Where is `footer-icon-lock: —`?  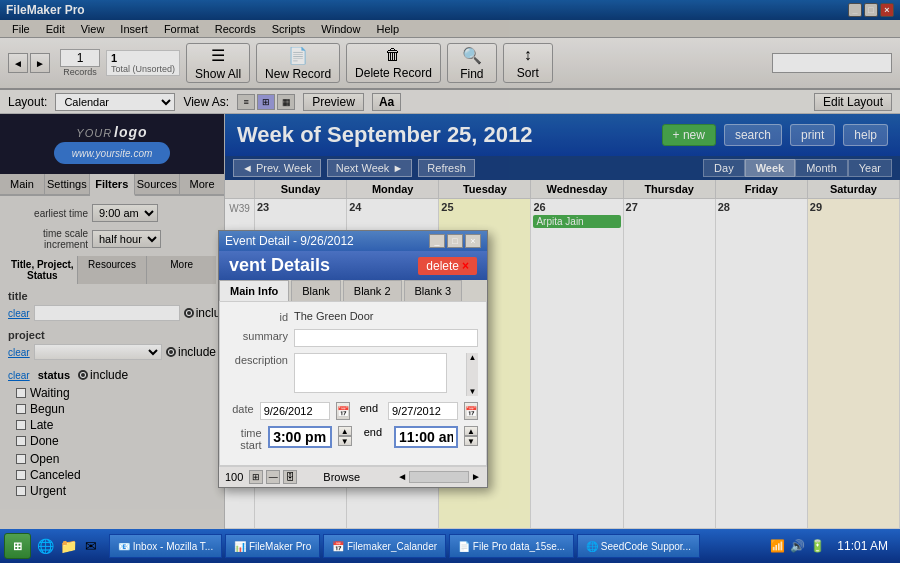 footer-icon-lock: — is located at coordinates (273, 477).